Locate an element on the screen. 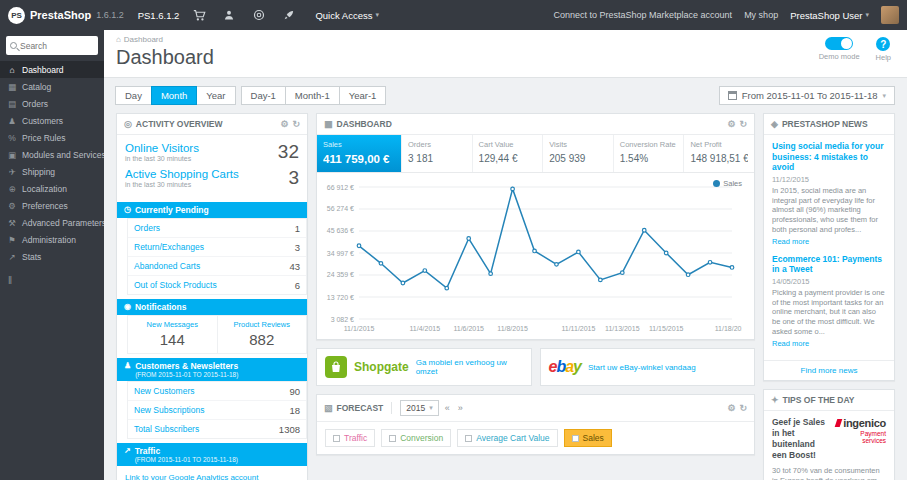 The width and height of the screenshot is (907, 480). legend-chip-conversion: Conversion is located at coordinates (416, 438).